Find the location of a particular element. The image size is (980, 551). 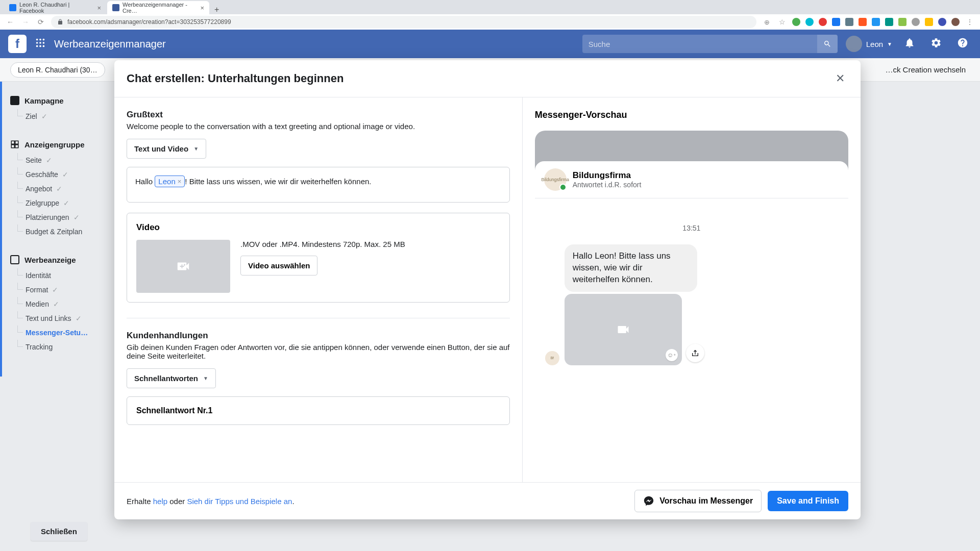

emoji-add-icon: ☺+ is located at coordinates (672, 355).